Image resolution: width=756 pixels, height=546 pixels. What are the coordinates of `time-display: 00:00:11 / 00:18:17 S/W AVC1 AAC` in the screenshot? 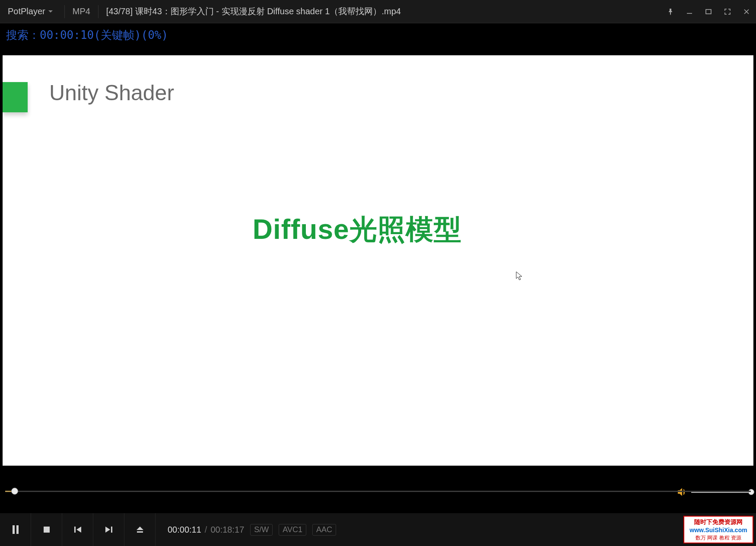 It's located at (252, 530).